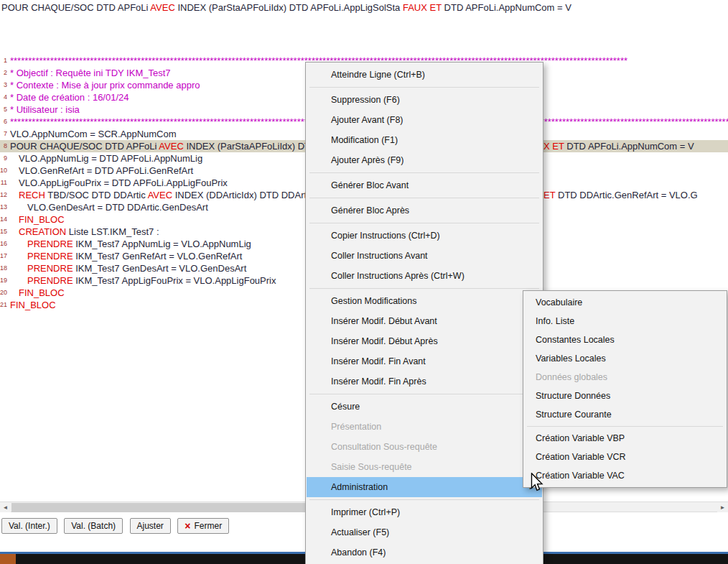 The width and height of the screenshot is (728, 564). Describe the element at coordinates (424, 407) in the screenshot. I see `menu-item-cesure: Césure` at that location.